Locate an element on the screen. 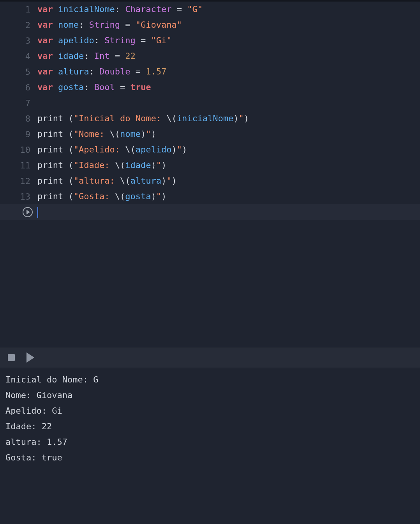 This screenshot has width=420, height=524. code-line-8: 8 print ("Inicial do Nome: \(inicialNome… is located at coordinates (210, 119).